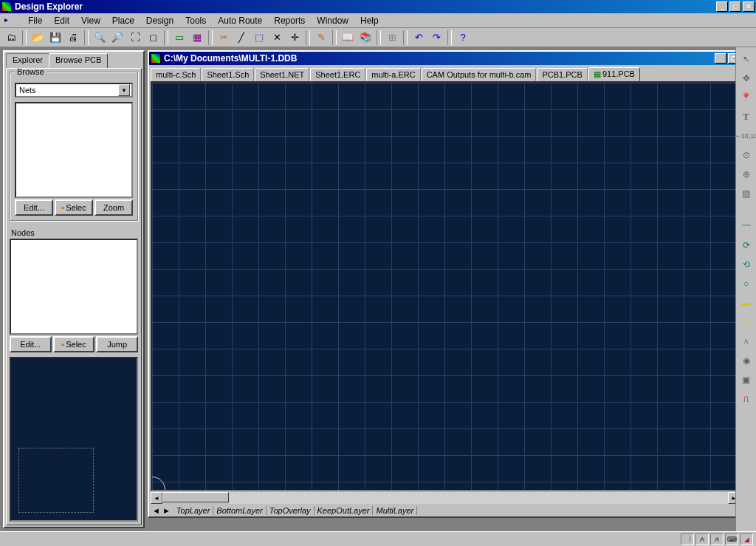 The width and height of the screenshot is (756, 546). I want to click on scroll-track, so click(478, 498).